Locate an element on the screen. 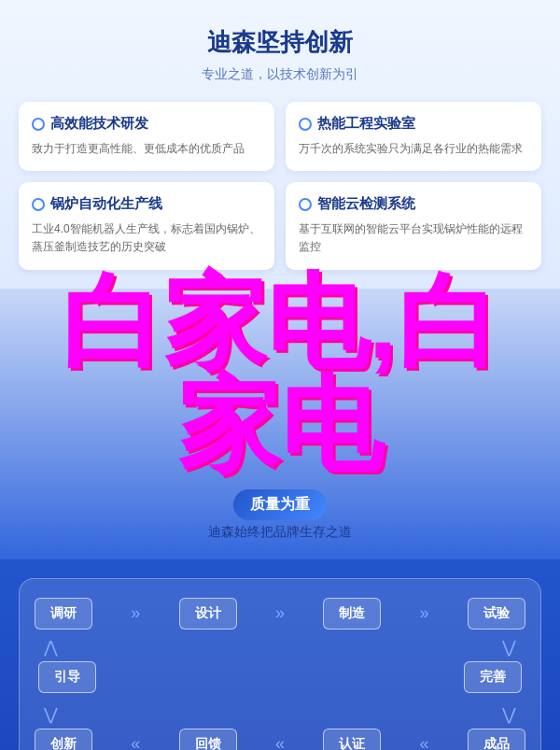 This screenshot has height=750, width=560. node-improve: 完善 is located at coordinates (493, 677).